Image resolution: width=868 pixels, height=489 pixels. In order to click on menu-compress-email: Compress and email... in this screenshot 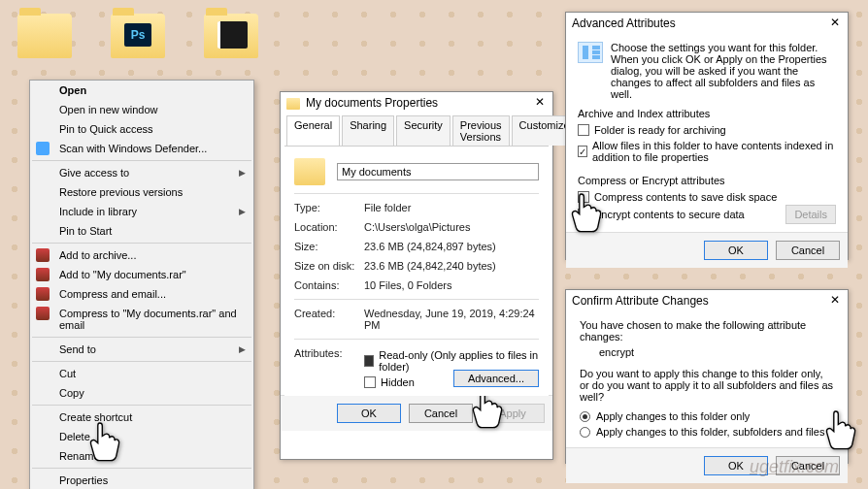, I will do `click(142, 294)`.